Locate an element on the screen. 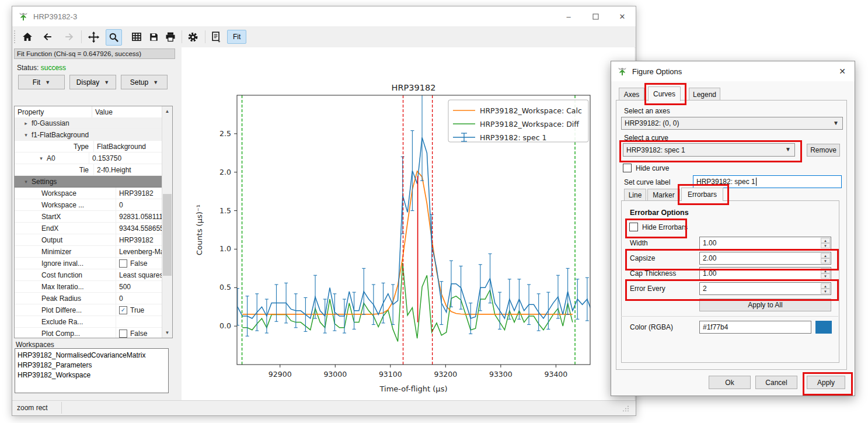  title-bar: HRP39182-3 – ✕ is located at coordinates (324, 16).